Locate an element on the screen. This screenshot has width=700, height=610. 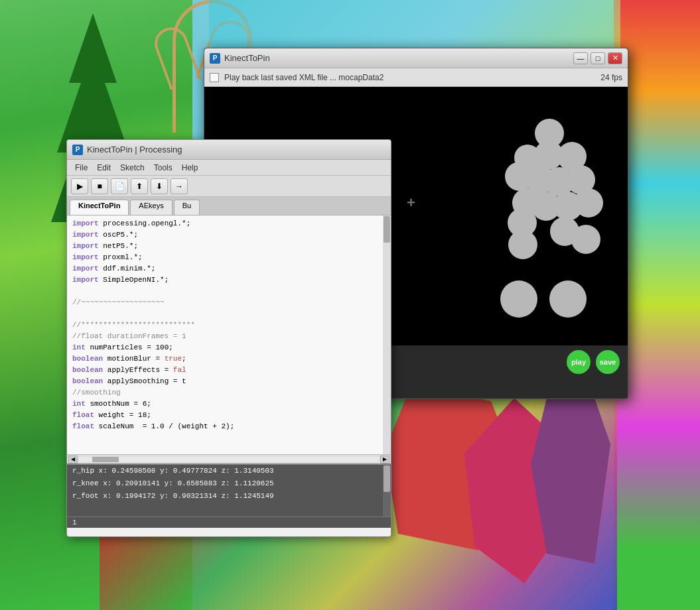
code-line-comment-2: //************************** is located at coordinates (229, 325).